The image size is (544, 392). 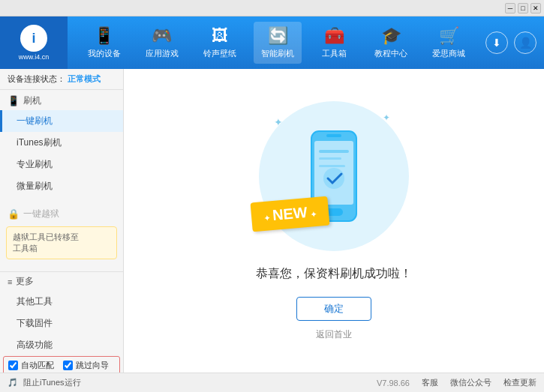 What do you see at coordinates (62, 324) in the screenshot?
I see `sidebar-download-firmware: 下载固件` at bounding box center [62, 324].